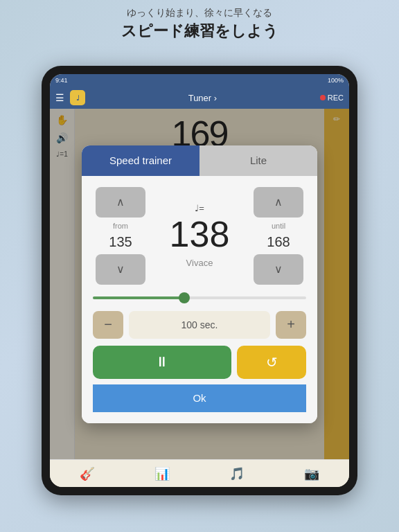 The height and width of the screenshot is (532, 399). What do you see at coordinates (200, 325) in the screenshot?
I see `duration-row: − 100 sec. +` at bounding box center [200, 325].